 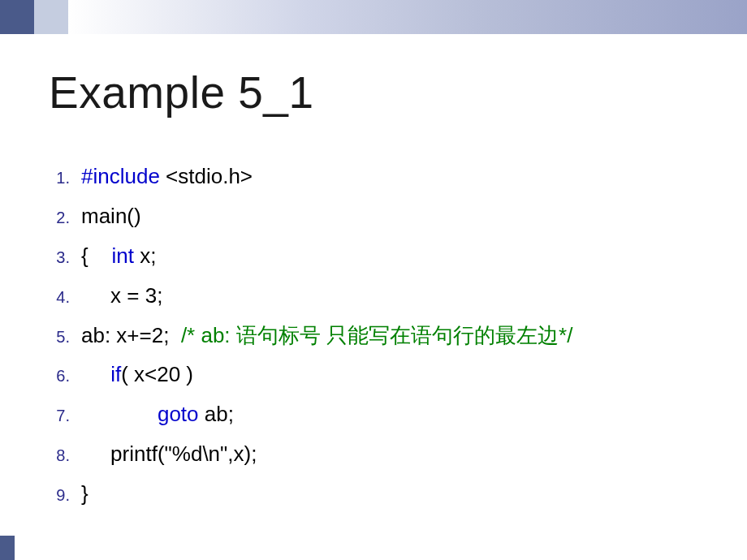 What do you see at coordinates (137, 375) in the screenshot?
I see `code-content: if( x<20 )` at bounding box center [137, 375].